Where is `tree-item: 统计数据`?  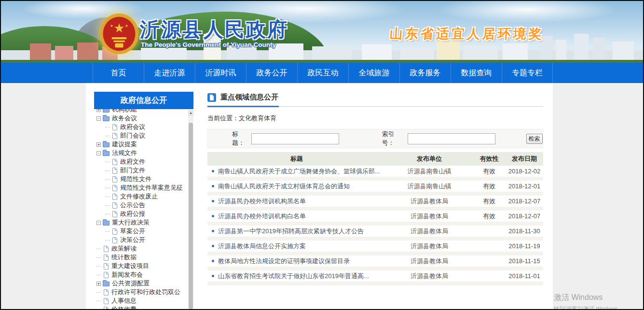 tree-item: 统计数据 is located at coordinates (141, 257).